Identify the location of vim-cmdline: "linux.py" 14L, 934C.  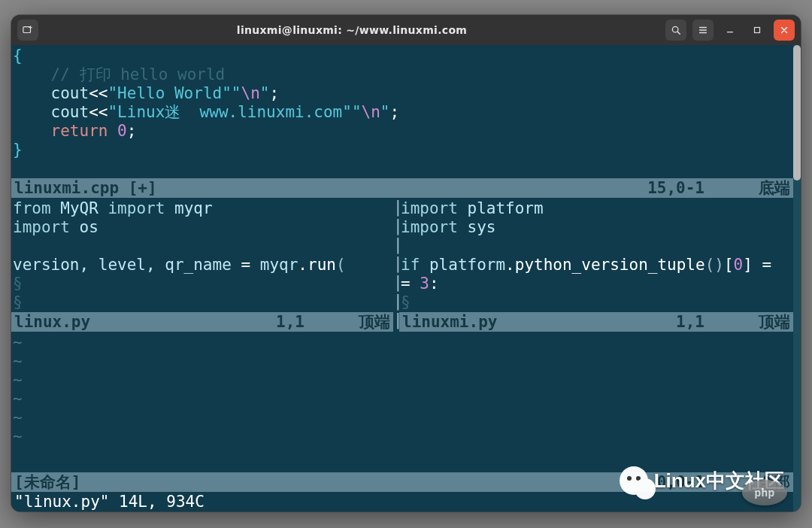
(402, 502).